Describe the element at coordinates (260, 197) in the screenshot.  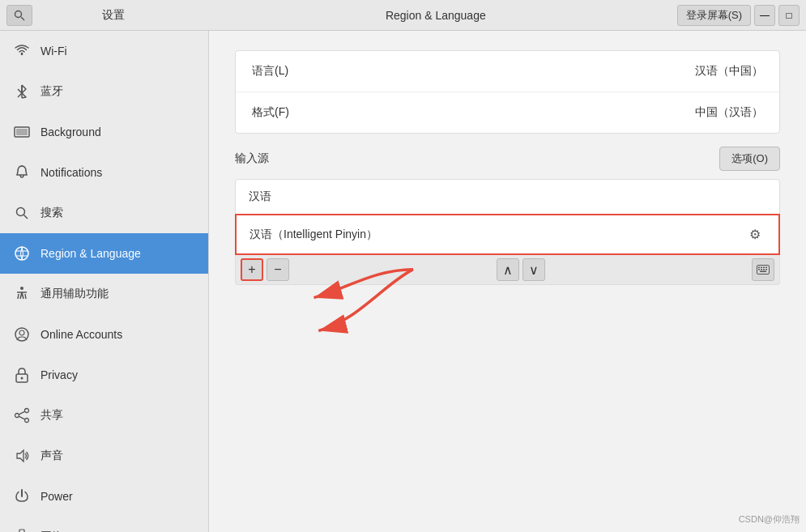
I see `input-source-chinese-label: 汉语` at that location.